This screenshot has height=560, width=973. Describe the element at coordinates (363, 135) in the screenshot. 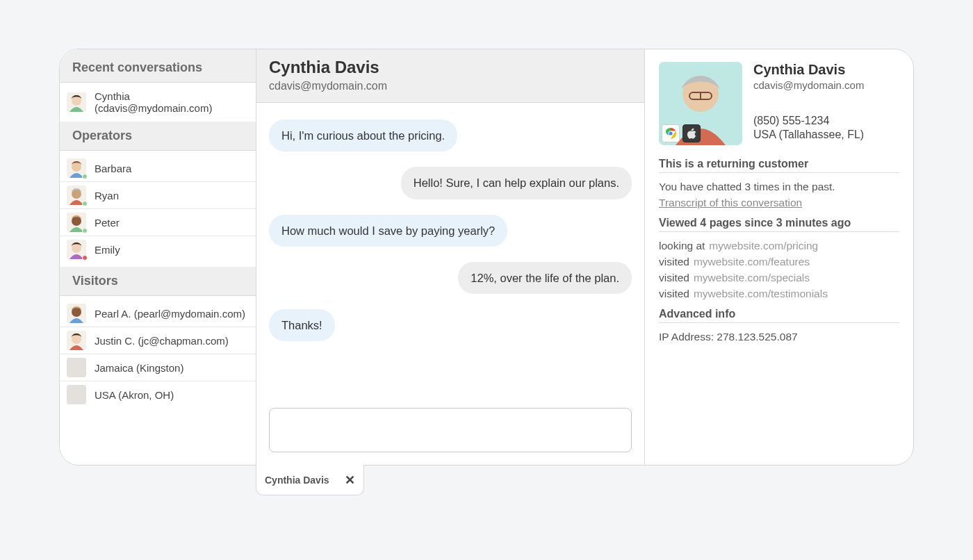

I see `message-bubble-incoming: Hi, I'm curious about the pricing.` at that location.